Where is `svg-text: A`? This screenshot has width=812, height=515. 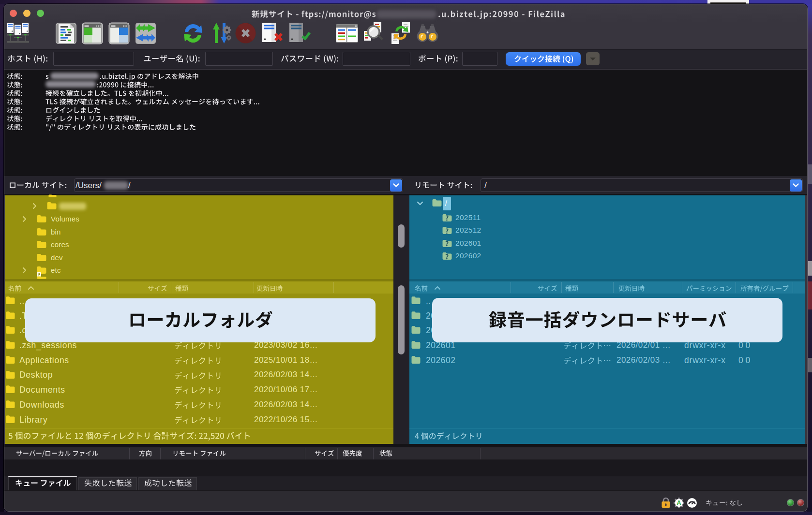
svg-text: A is located at coordinates (678, 503).